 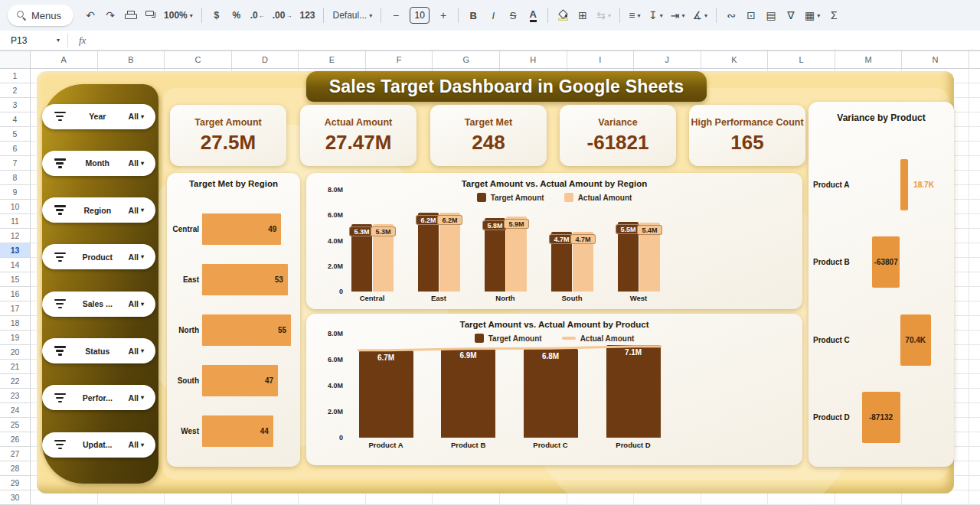 I want to click on functions-button: Σ, so click(x=834, y=15).